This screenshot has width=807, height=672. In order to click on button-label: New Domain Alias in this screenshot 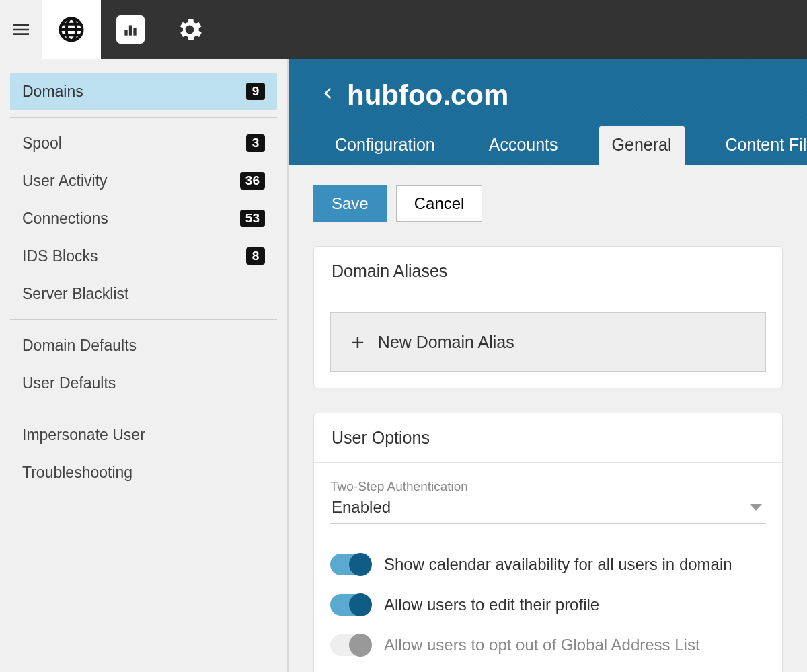, I will do `click(447, 343)`.